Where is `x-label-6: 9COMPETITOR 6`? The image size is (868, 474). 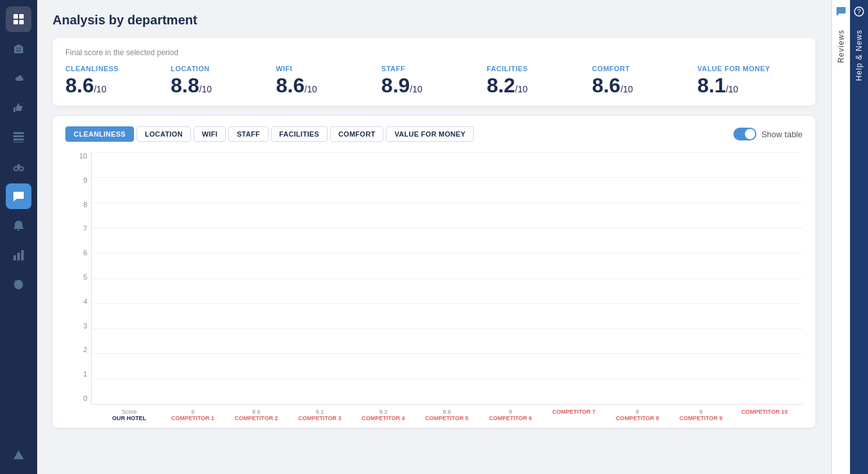
x-label-6: 9COMPETITOR 6 is located at coordinates (510, 415).